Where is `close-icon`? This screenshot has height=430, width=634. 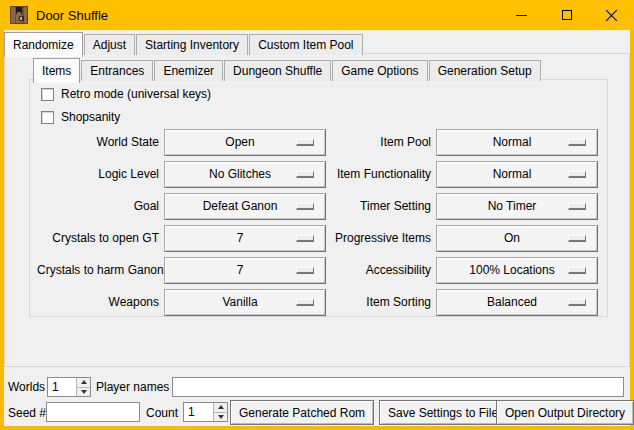
close-icon is located at coordinates (612, 16).